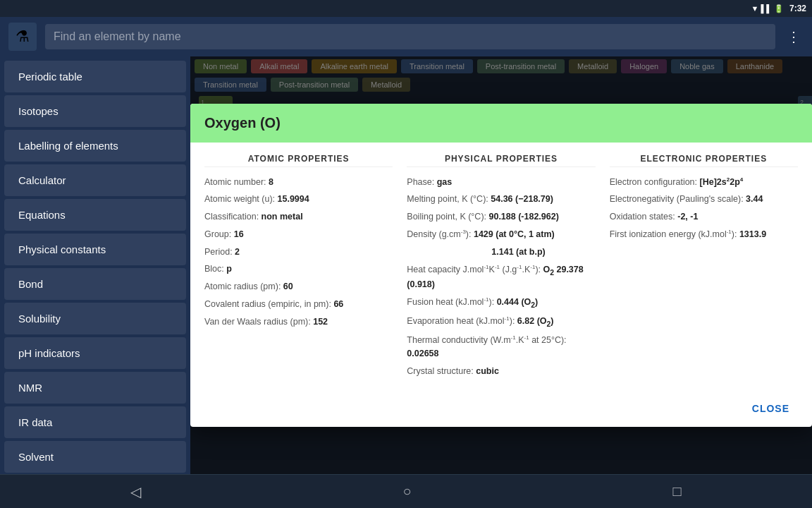 This screenshot has height=508, width=812. I want to click on physical-properties-col: PHYSICAL PROPERTIES Phase: gas Melting p…, so click(500, 268).